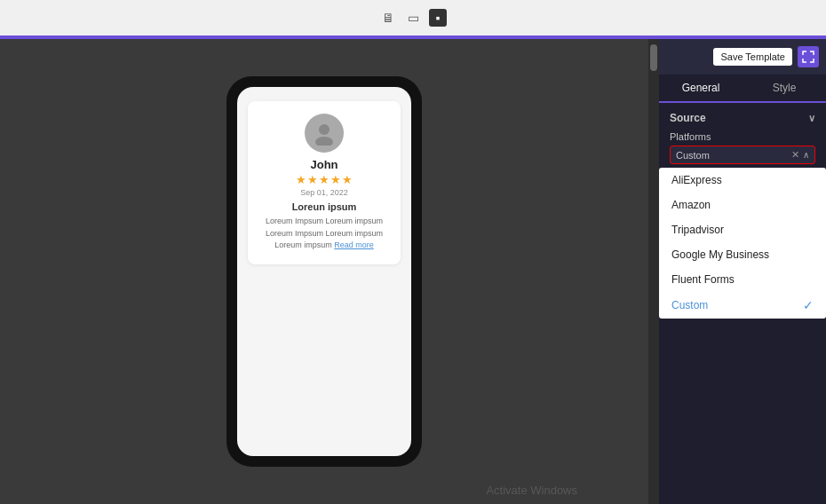 The height and width of the screenshot is (504, 826). What do you see at coordinates (388, 18) in the screenshot?
I see `desktop-icon: 🖥` at bounding box center [388, 18].